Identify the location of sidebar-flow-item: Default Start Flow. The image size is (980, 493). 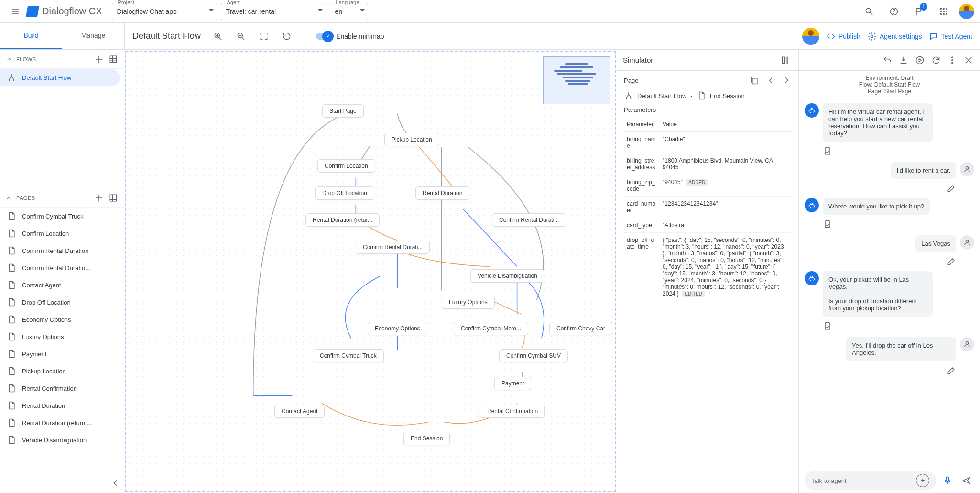
(60, 77).